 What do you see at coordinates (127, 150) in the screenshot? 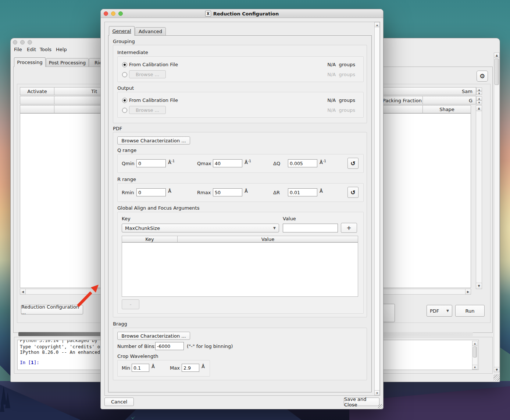
I see `q-range-label: Q range` at bounding box center [127, 150].